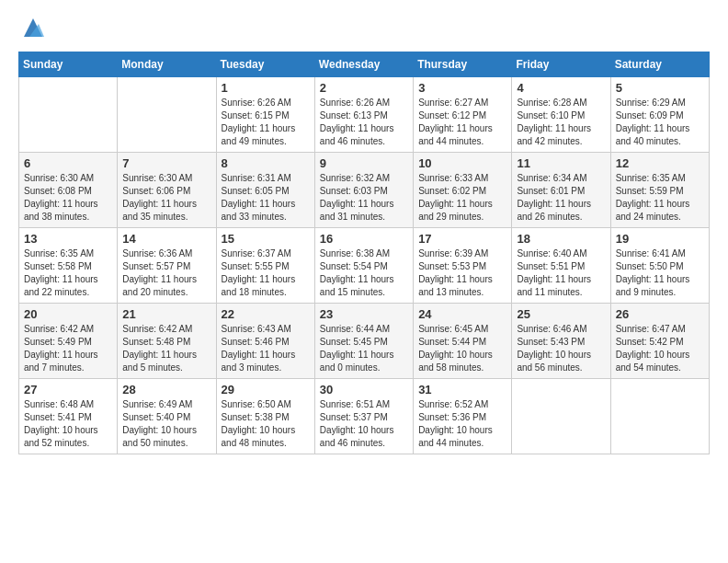 This screenshot has width=728, height=563. What do you see at coordinates (561, 341) in the screenshot?
I see `calendar-cell: 25Sunrise: 6:46 AMSunset: 5:43 PMDayligh…` at bounding box center [561, 341].